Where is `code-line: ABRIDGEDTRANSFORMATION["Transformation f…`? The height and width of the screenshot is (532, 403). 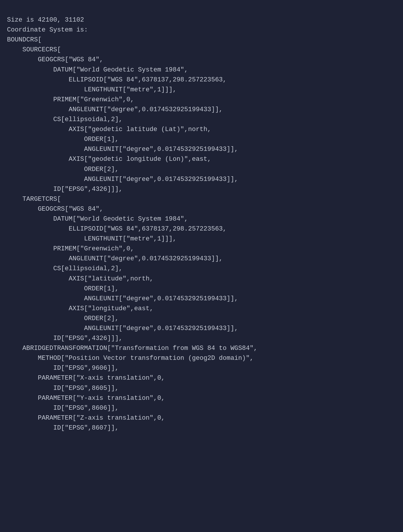
code-line: ABRIDGEDTRANSFORMATION["Transformation f… is located at coordinates (201, 348).